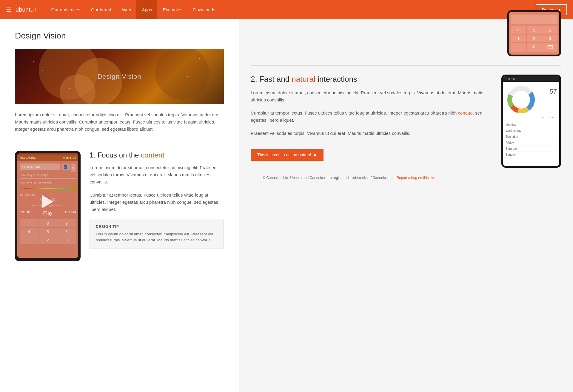  I want to click on section-divider, so click(119, 142).